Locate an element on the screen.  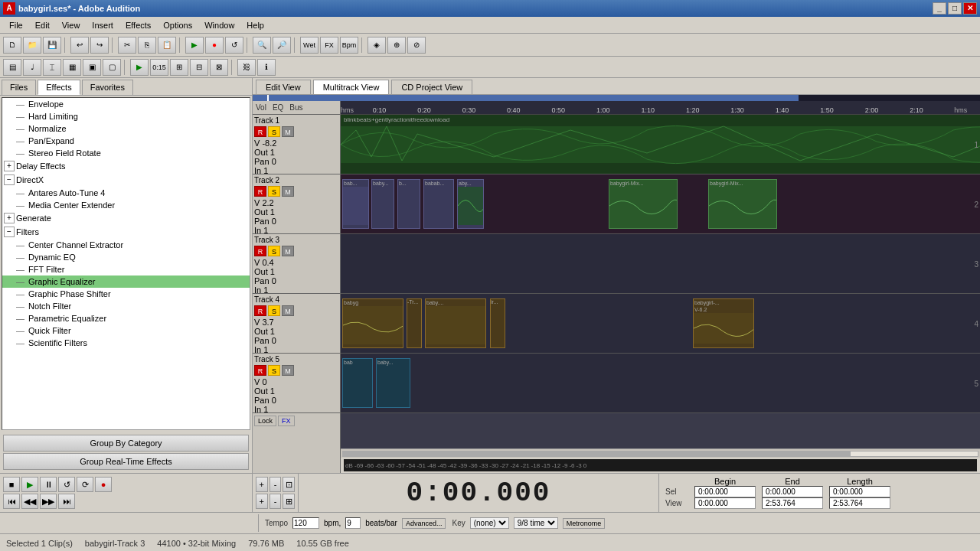
tb2-3: ⌶ is located at coordinates (52, 67).